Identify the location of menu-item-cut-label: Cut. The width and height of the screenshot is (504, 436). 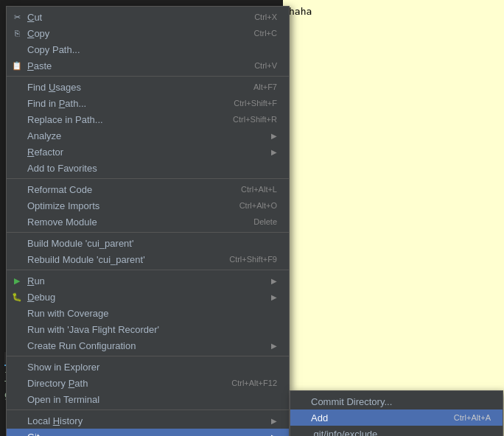
(133, 18).